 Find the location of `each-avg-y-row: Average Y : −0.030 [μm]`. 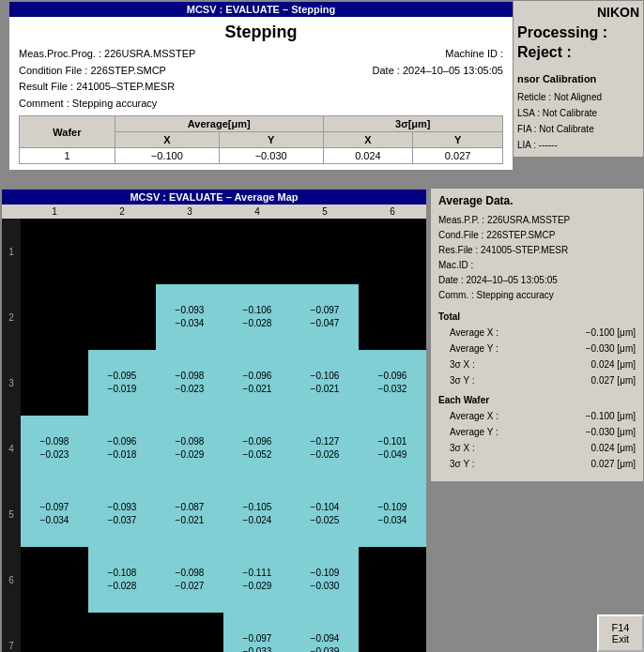

each-avg-y-row: Average Y : −0.030 [μm] is located at coordinates (537, 432).